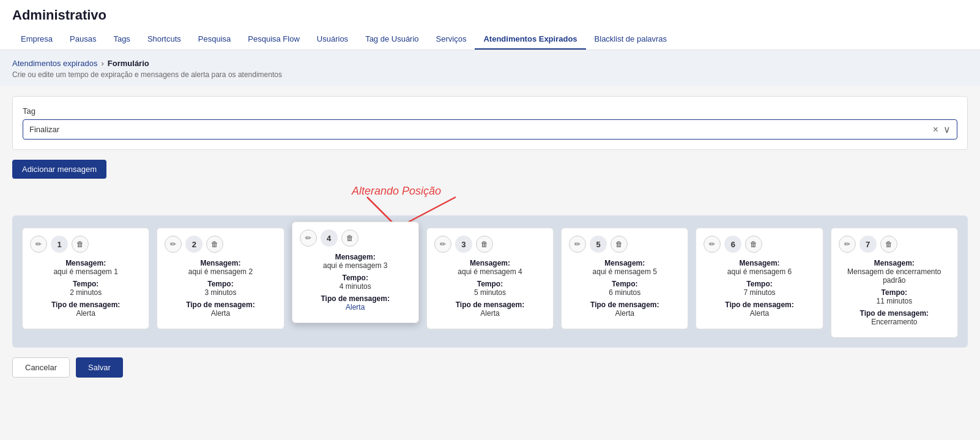 This screenshot has width=980, height=440. I want to click on chevron-down-icon: ∨, so click(947, 130).